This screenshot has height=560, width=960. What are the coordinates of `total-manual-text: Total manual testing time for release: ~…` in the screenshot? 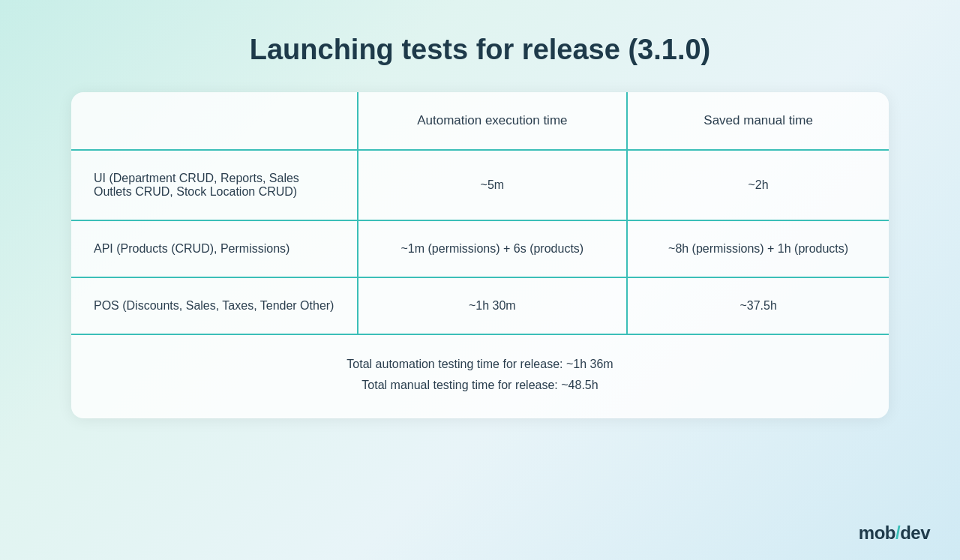 It's located at (480, 385).